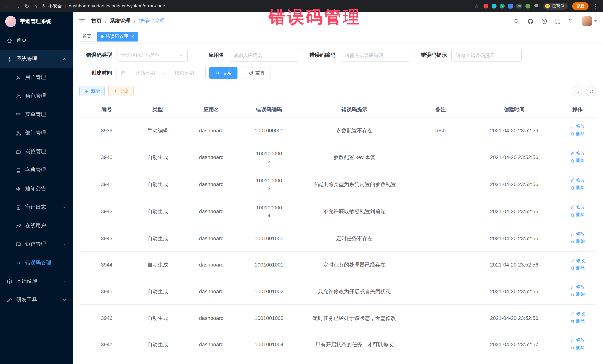 The image size is (603, 364). What do you see at coordinates (36, 207) in the screenshot?
I see `sidebar-item-audit-log: 审计日志` at bounding box center [36, 207].